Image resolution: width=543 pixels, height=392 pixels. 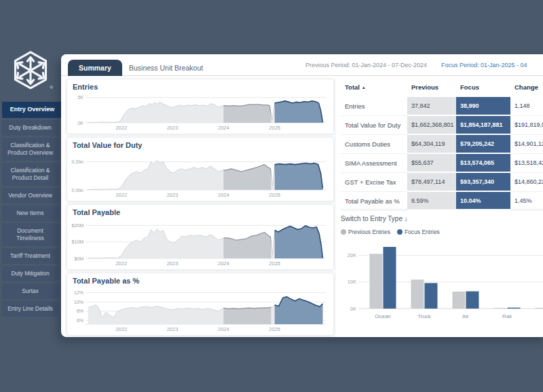 What do you see at coordinates (432, 163) in the screenshot?
I see `previous-value: $55,637` at bounding box center [432, 163].